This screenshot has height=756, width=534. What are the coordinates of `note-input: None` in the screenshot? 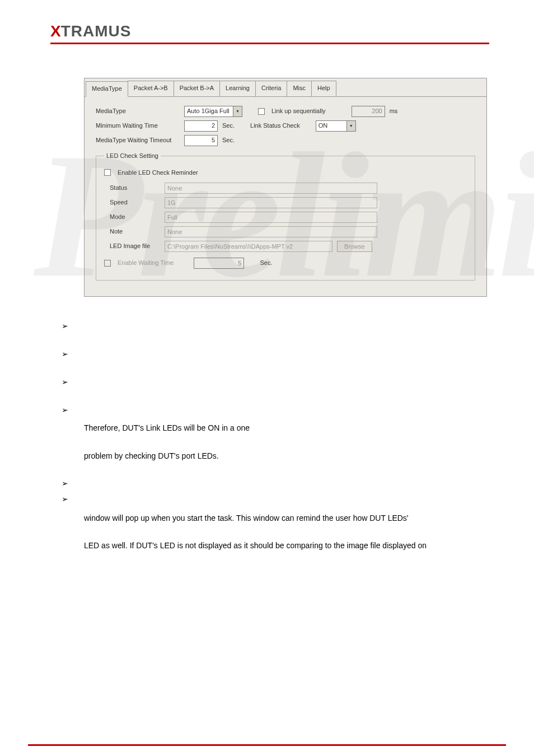 It's located at (271, 232).